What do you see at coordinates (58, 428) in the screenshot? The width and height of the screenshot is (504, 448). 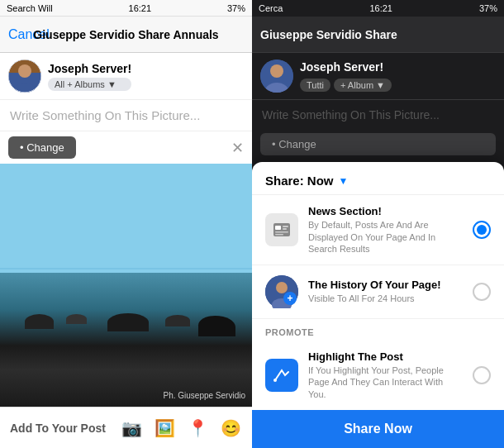 I see `add-to-post-label: Add To Your Post` at bounding box center [58, 428].